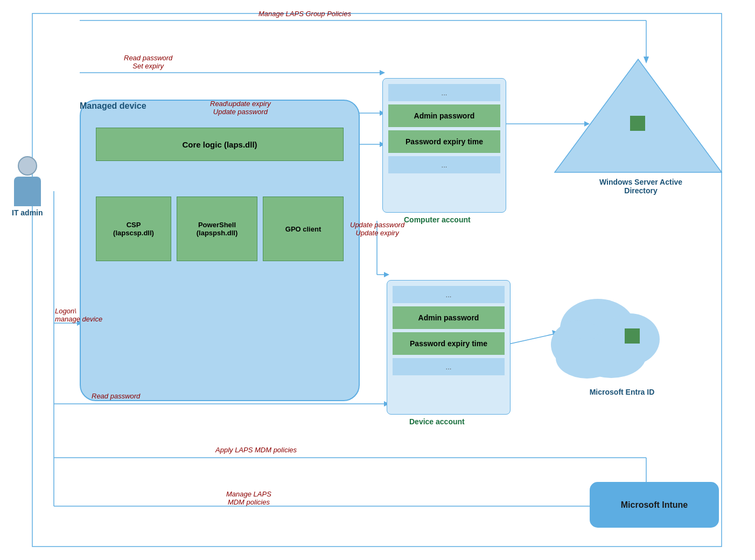 This screenshot has height=560, width=755. Describe the element at coordinates (449, 367) in the screenshot. I see `dev-row-dots2: ...` at that location.